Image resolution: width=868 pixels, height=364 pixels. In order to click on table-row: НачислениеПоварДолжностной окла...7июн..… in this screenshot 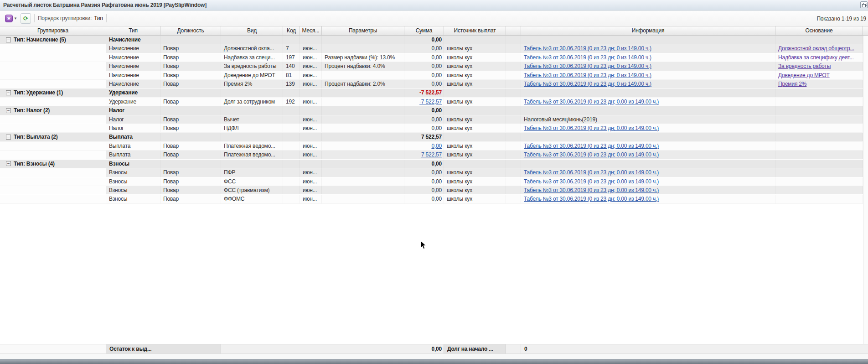, I will do `click(431, 48)`.